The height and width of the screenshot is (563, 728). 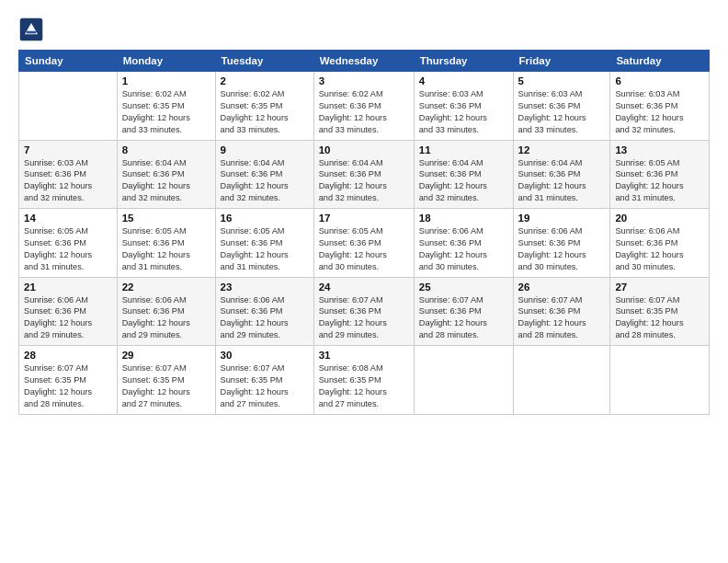 I want to click on logo-icon, so click(x=31, y=29).